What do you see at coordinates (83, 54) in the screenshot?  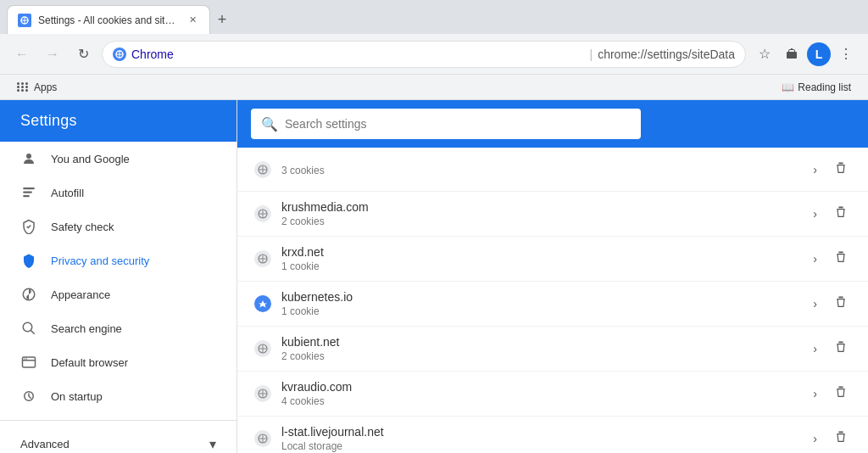 I see `refresh-button: ↻` at bounding box center [83, 54].